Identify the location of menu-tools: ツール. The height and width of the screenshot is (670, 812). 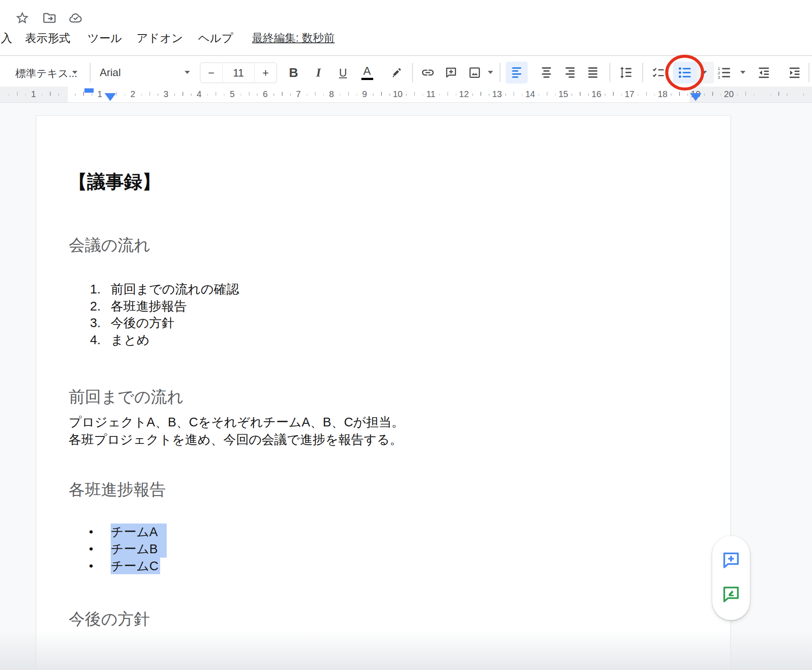
(105, 38).